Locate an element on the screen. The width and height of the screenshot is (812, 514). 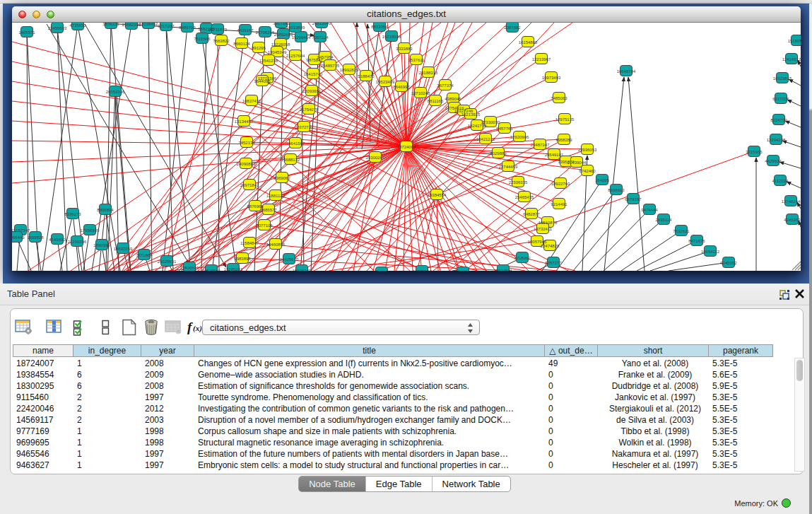
svg-text: 16154808 is located at coordinates (529, 42).